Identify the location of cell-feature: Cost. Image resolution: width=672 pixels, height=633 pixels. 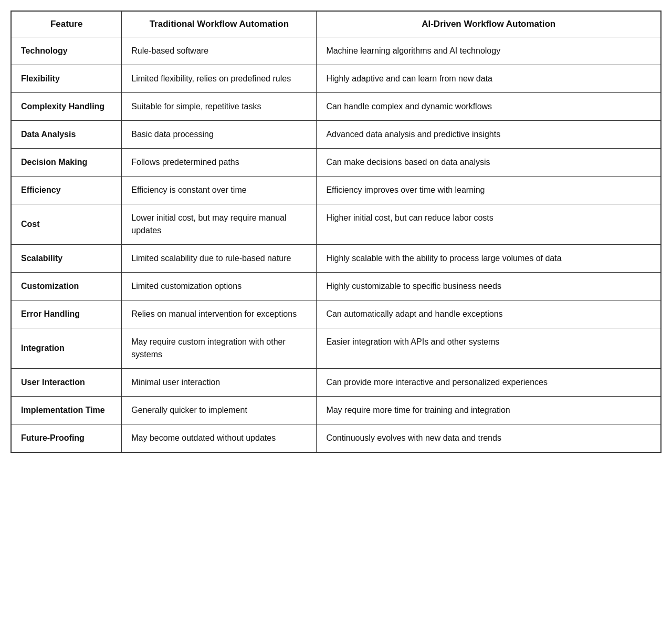
(67, 225).